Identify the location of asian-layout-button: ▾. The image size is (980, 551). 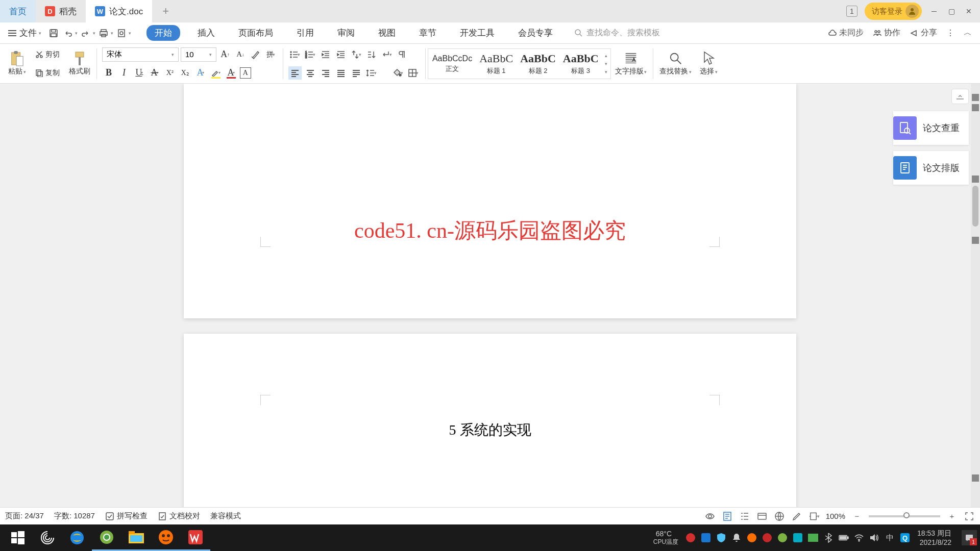
(356, 55).